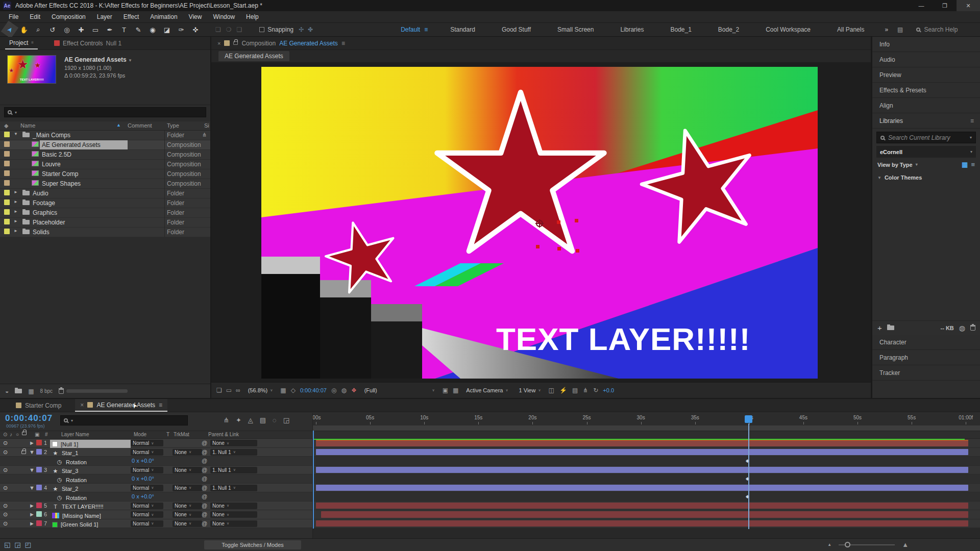 The height and width of the screenshot is (551, 980). What do you see at coordinates (124, 30) in the screenshot?
I see `tool-button: T` at bounding box center [124, 30].